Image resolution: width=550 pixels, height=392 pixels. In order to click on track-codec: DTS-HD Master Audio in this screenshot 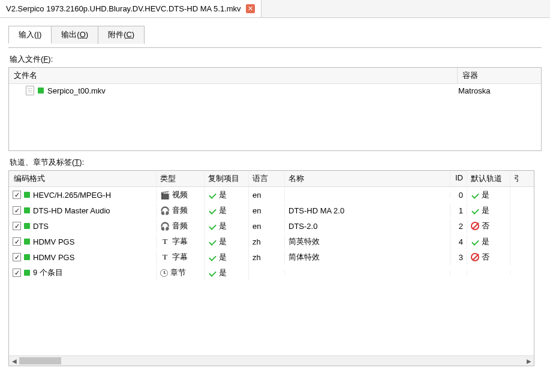, I will do `click(72, 211)`.